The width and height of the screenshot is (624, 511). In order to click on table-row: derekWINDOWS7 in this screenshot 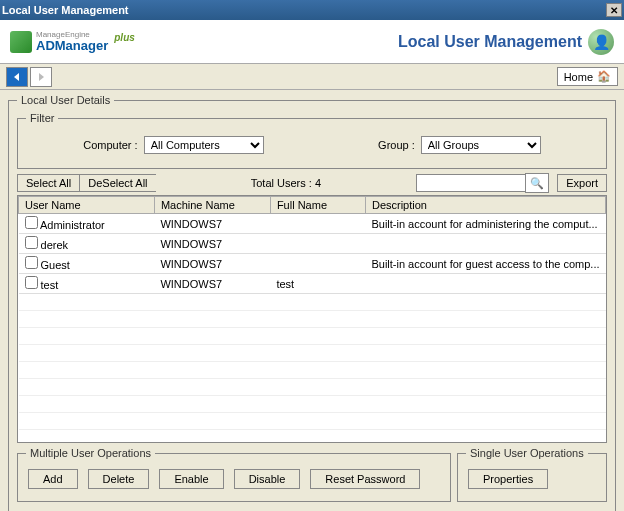, I will do `click(312, 244)`.